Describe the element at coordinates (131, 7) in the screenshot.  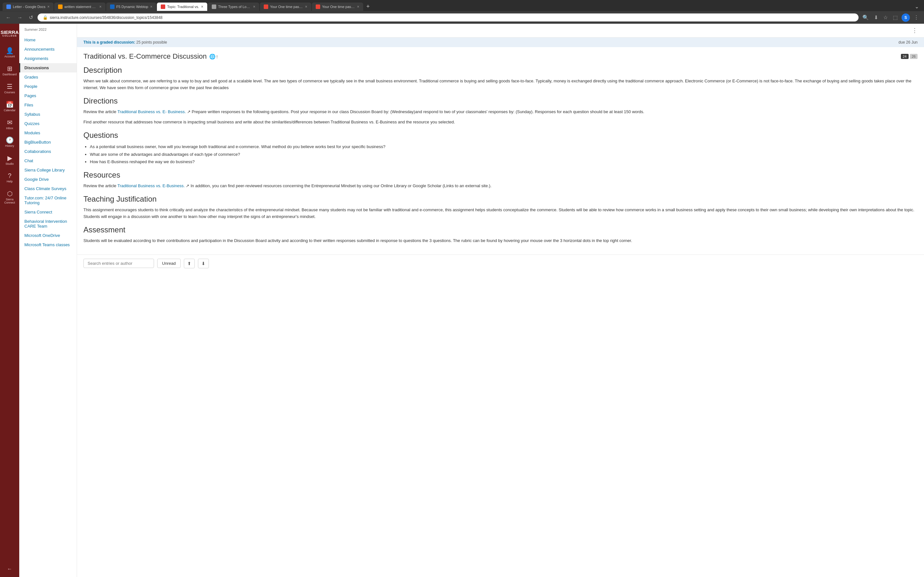
I see `tab-f5: F5 Dynamic Webtop ×` at that location.